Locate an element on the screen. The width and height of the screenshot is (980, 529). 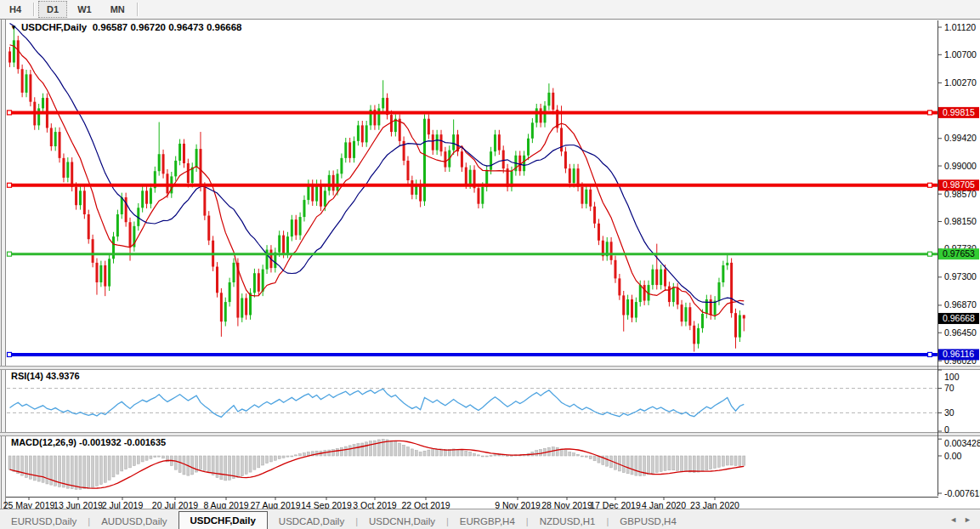
tabbar-scroll-right-icon: ► is located at coordinates (967, 520).